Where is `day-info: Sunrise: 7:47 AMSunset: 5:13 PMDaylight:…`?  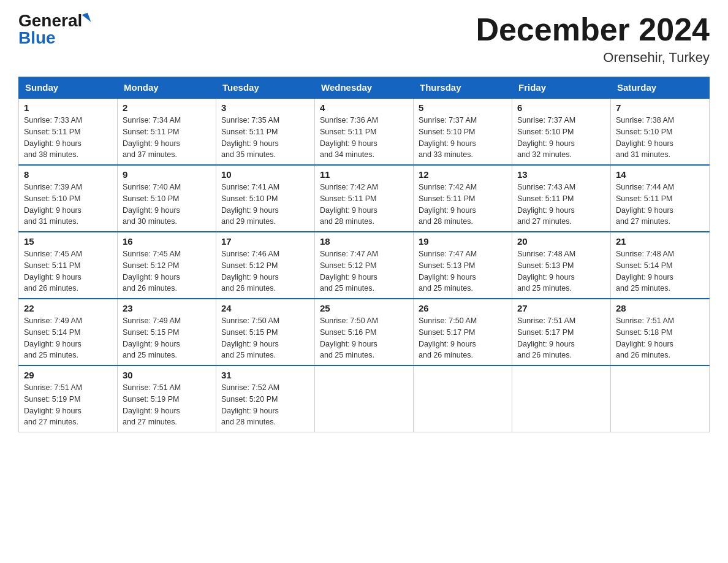
day-info: Sunrise: 7:47 AMSunset: 5:13 PMDaylight:… is located at coordinates (463, 271).